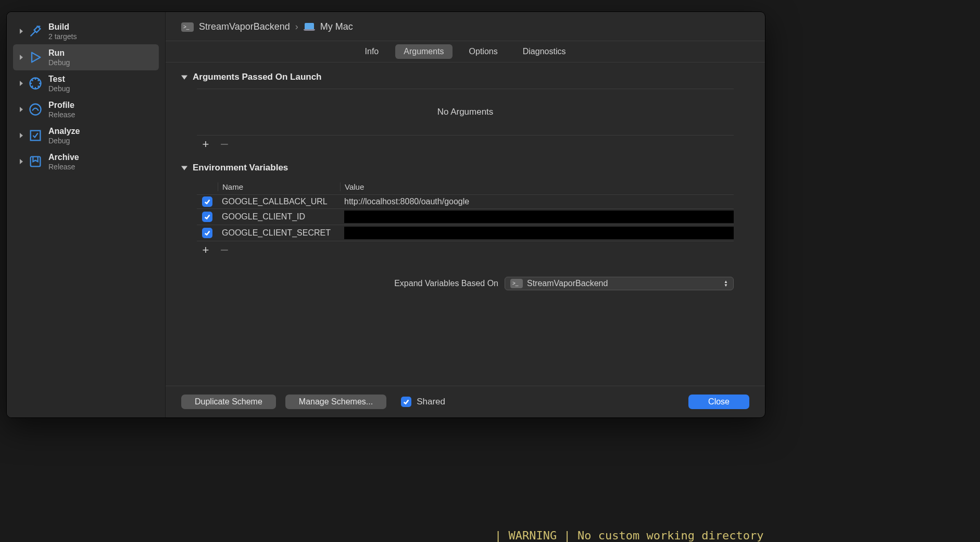 The image size is (980, 542). What do you see at coordinates (407, 201) in the screenshot?
I see `env-value: http://localhost:8080/oauth/google` at bounding box center [407, 201].